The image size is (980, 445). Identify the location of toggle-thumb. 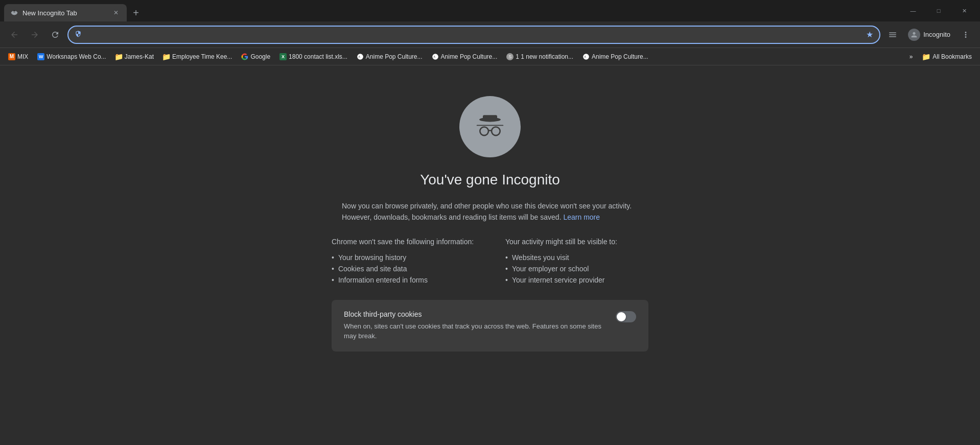
(621, 317).